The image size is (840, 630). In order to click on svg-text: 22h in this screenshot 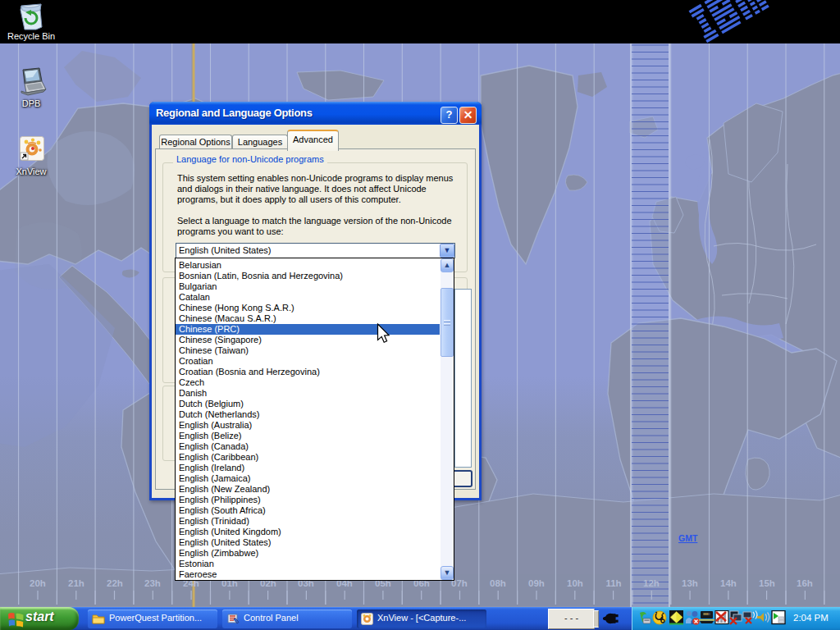, I will do `click(115, 583)`.